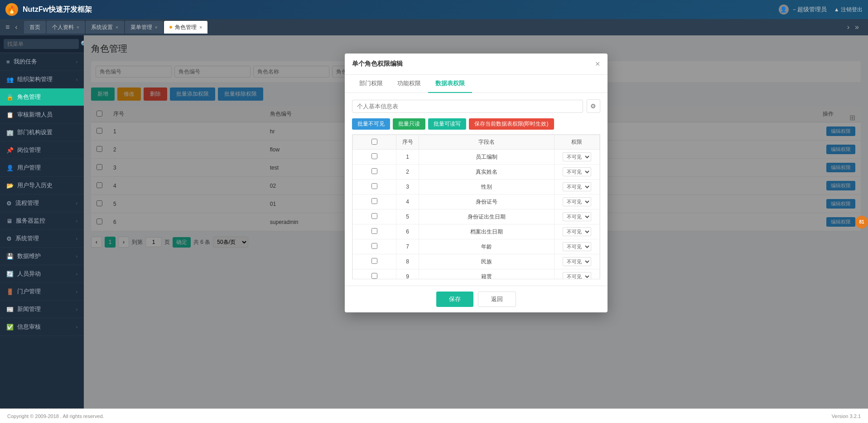 The width and height of the screenshot is (868, 423). Describe the element at coordinates (487, 157) in the screenshot. I see `perm-row-field: 员工编制` at that location.